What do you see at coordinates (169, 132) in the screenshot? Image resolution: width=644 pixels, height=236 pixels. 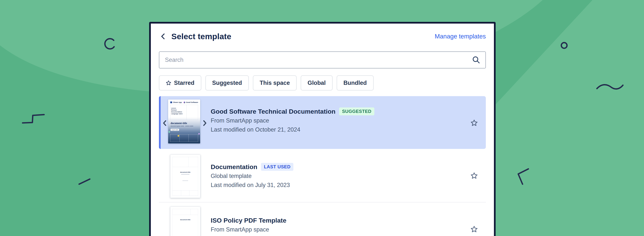 I see `thumbnail-dot-teal` at bounding box center [169, 132].